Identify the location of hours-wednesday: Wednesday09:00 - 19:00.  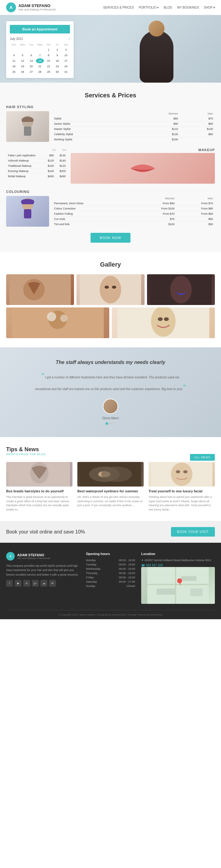
(110, 569).